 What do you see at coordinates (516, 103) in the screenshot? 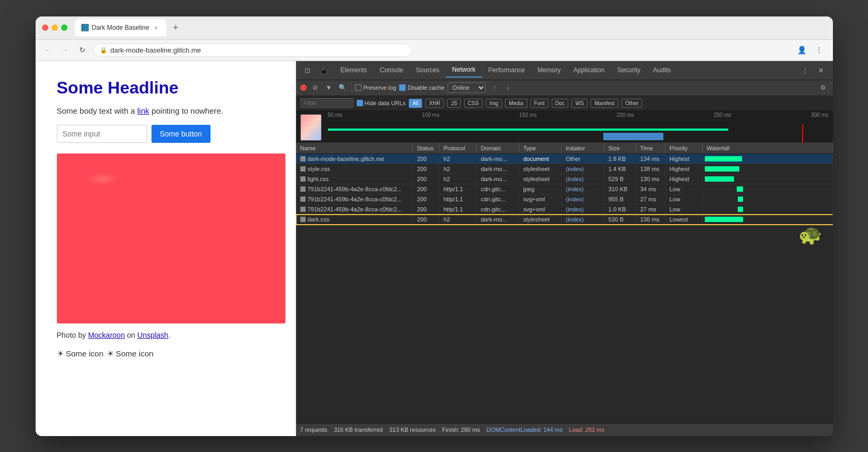
I see `filter-media: Media` at bounding box center [516, 103].